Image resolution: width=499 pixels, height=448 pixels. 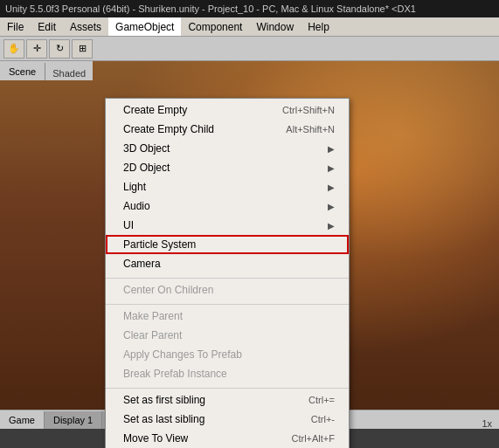 What do you see at coordinates (47, 26) in the screenshot?
I see `menu-edit: Edit` at bounding box center [47, 26].